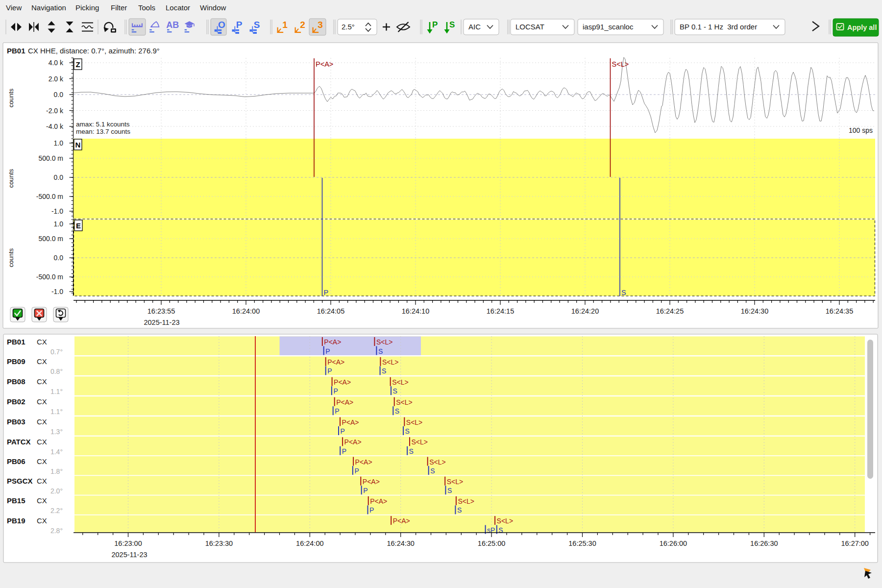 The height and width of the screenshot is (588, 882). Describe the element at coordinates (57, 531) in the screenshot. I see `svg-text: 2.8°` at that location.